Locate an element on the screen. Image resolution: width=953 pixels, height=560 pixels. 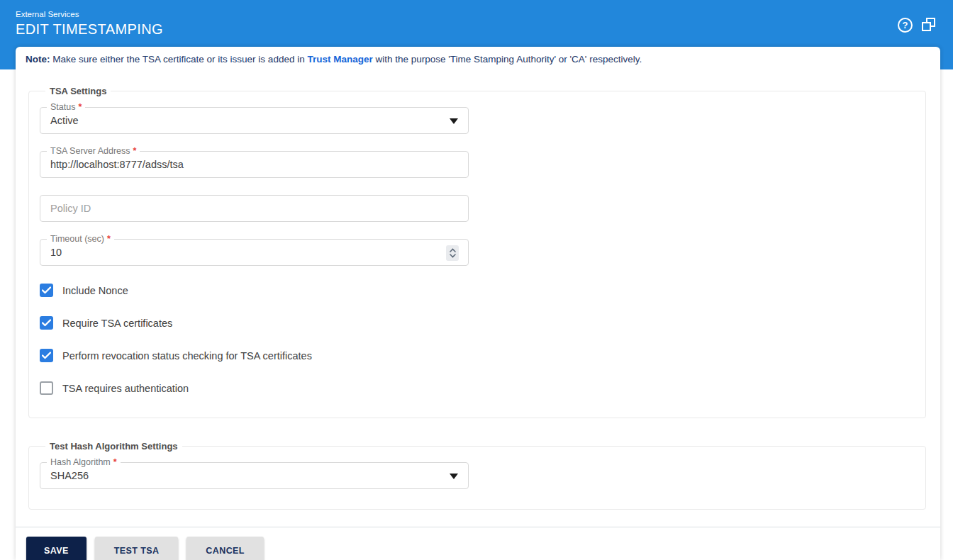
duplicate-icon is located at coordinates (928, 25).